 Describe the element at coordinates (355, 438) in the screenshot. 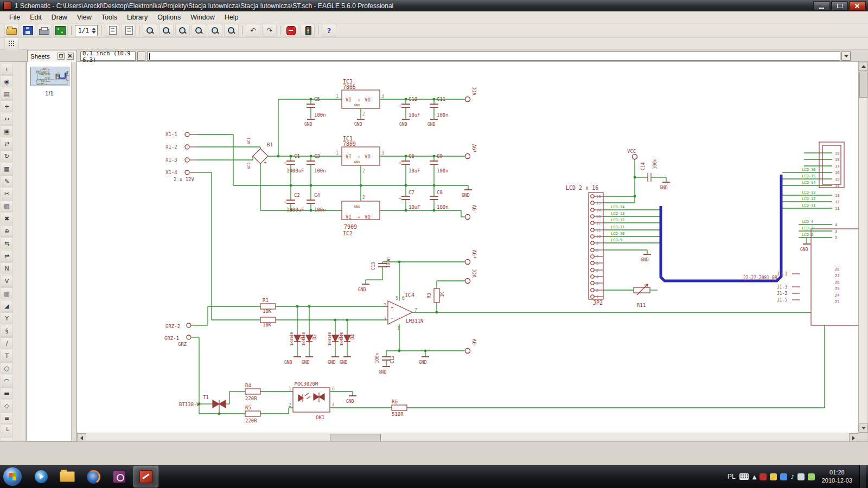

I see `horizontal-scroll-thumb` at that location.